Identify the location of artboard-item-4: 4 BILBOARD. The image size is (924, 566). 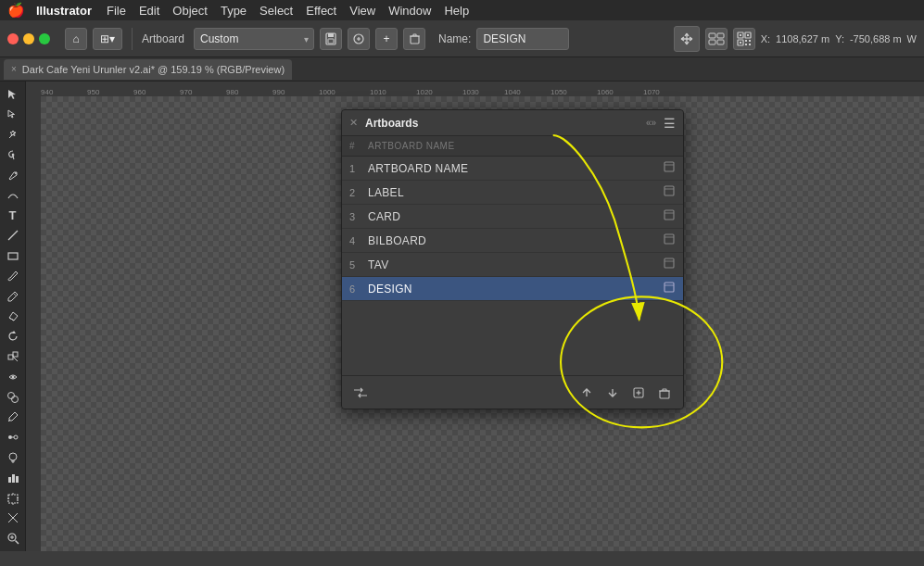
(513, 241).